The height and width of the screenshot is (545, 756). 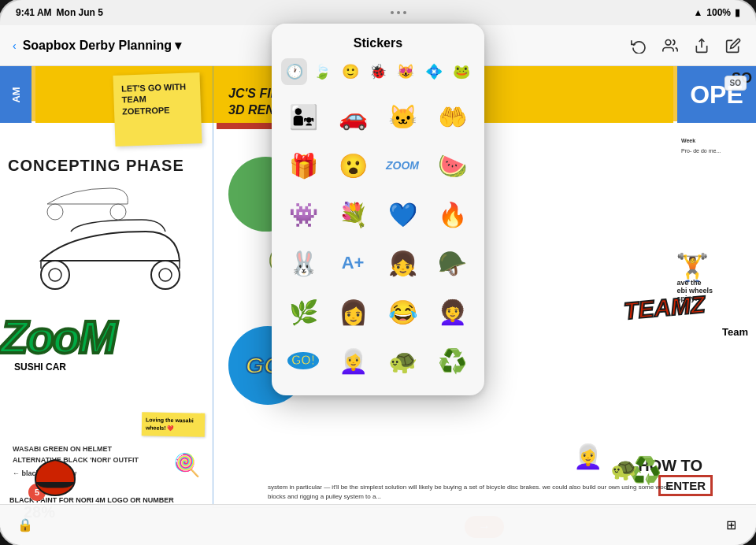 I want to click on sticker-monster: 👾, so click(x=303, y=214).